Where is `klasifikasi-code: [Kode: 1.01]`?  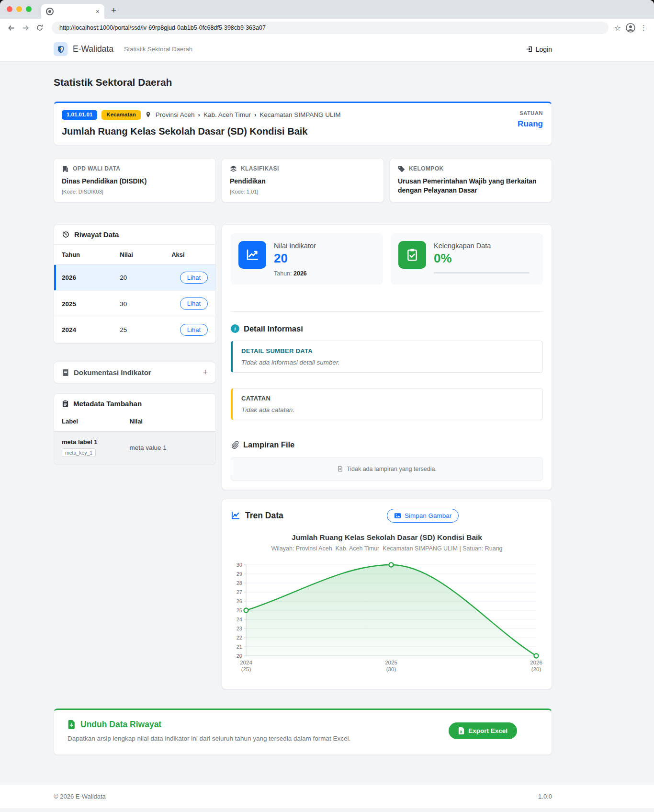 klasifikasi-code: [Kode: 1.01] is located at coordinates (303, 192).